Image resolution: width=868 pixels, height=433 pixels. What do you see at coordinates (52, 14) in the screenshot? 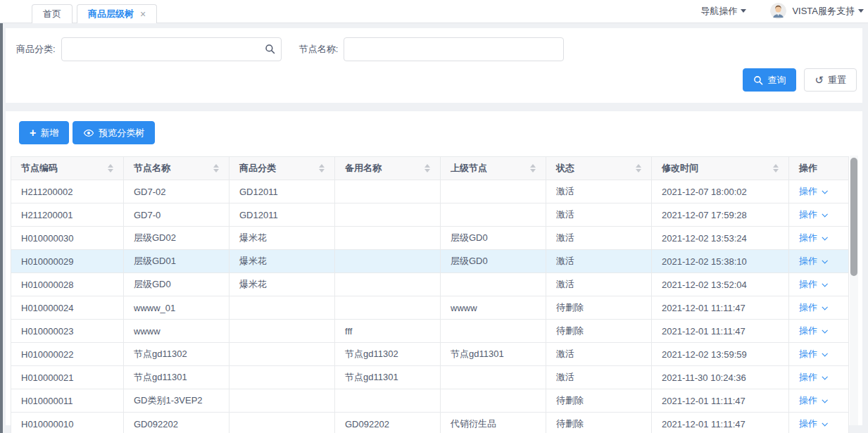
I see `tab-home: 首页` at bounding box center [52, 14].